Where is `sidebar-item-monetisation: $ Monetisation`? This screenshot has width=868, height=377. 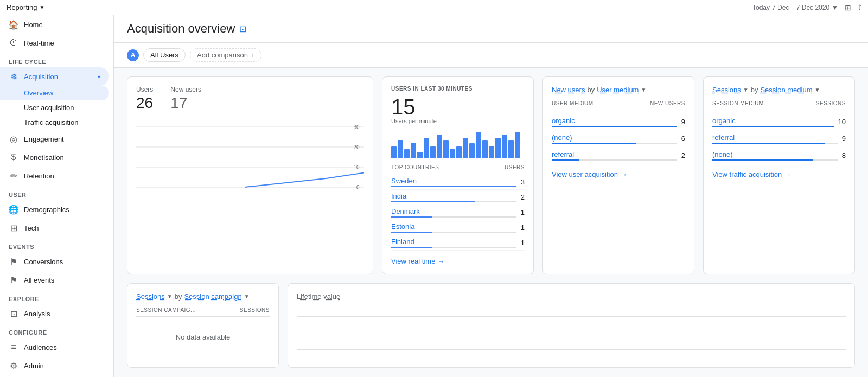 sidebar-item-monetisation: $ Monetisation is located at coordinates (54, 157).